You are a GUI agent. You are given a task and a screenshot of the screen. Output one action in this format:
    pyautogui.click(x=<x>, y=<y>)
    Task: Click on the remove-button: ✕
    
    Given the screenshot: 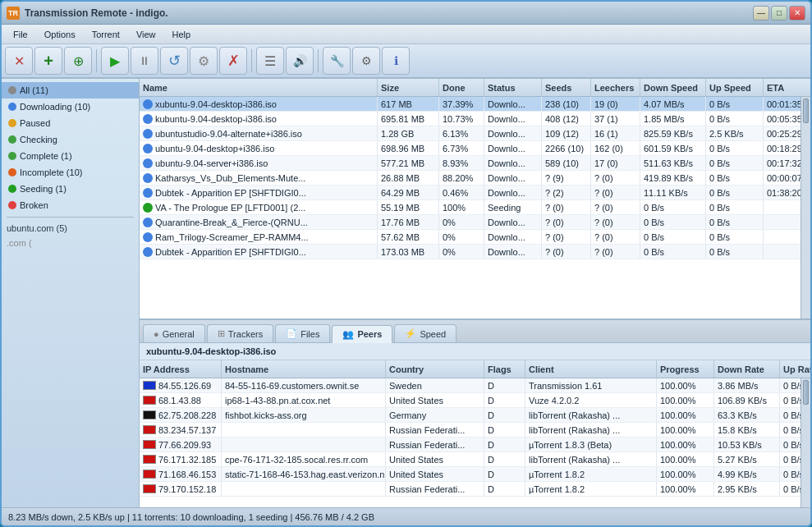 What is the action you would take?
    pyautogui.click(x=19, y=61)
    